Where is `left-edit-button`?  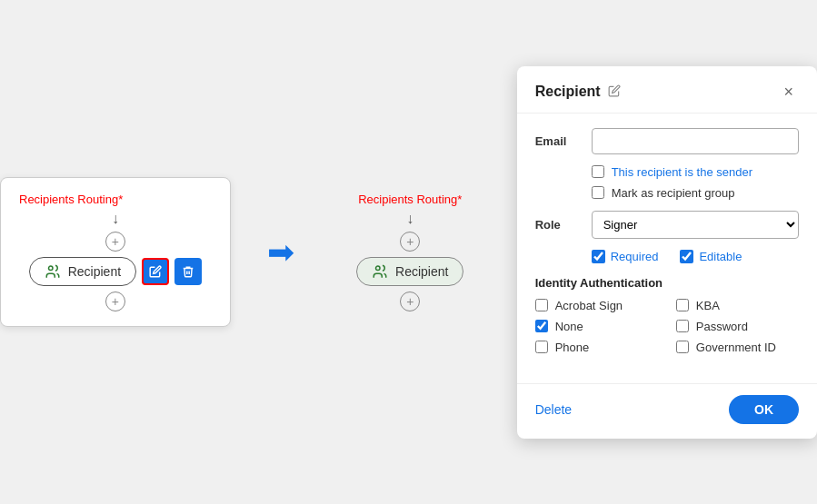
left-edit-button is located at coordinates (155, 272).